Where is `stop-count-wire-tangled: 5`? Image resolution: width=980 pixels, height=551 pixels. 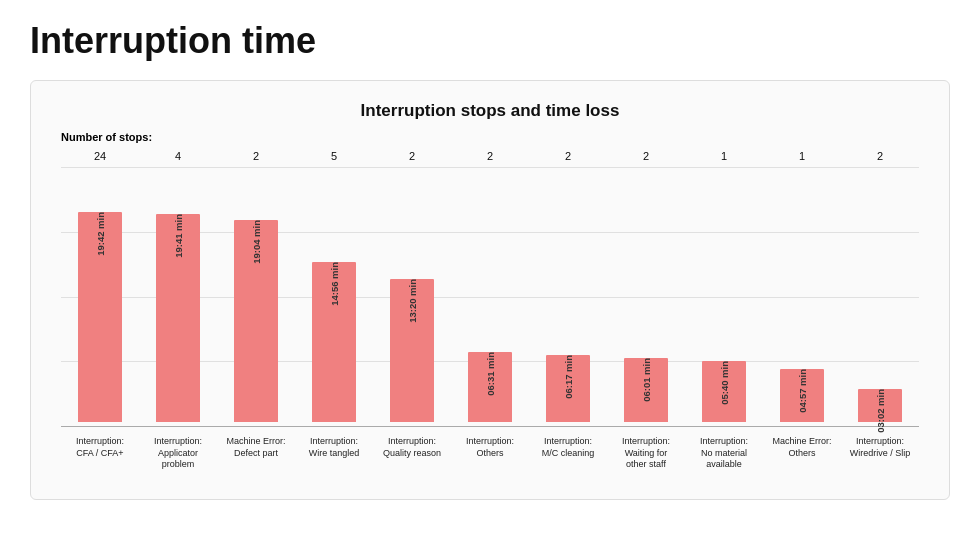
stop-count-wire-tangled: 5 is located at coordinates (334, 156).